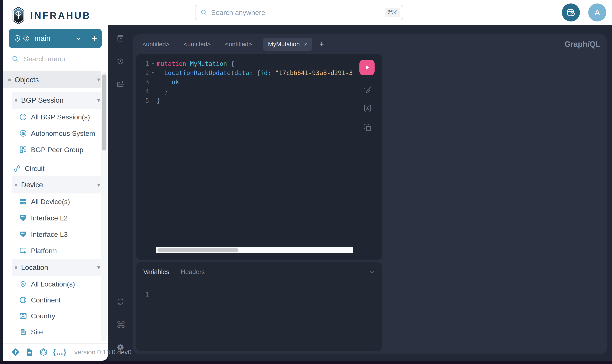 The height and width of the screenshot is (364, 612). What do you see at coordinates (254, 250) in the screenshot?
I see `editor-horizontal-scrollbar` at bounding box center [254, 250].